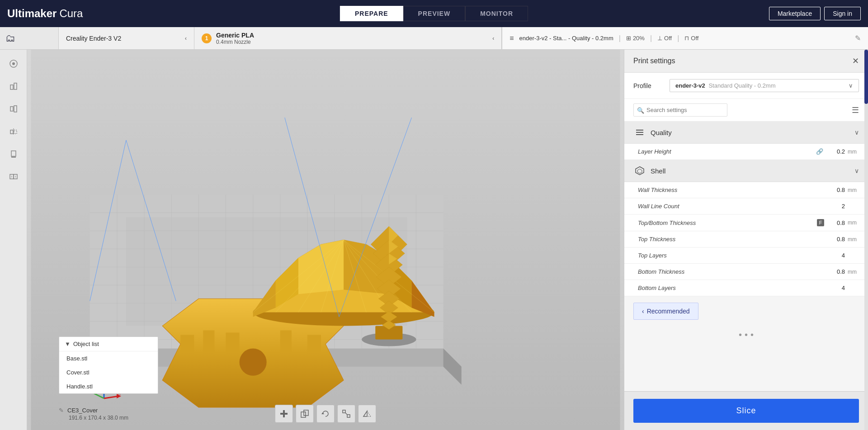 This screenshot has width=868, height=430. Describe the element at coordinates (14, 177) in the screenshot. I see `tool-per-model` at that location.